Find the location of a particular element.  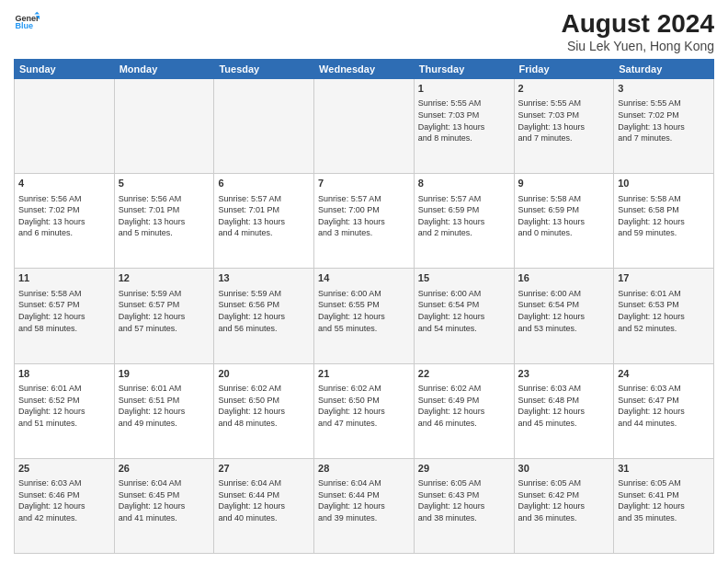

table-cell: 1Sunrise: 5:55 AMSunset: 7:03 PMDaylight… is located at coordinates (463, 127).